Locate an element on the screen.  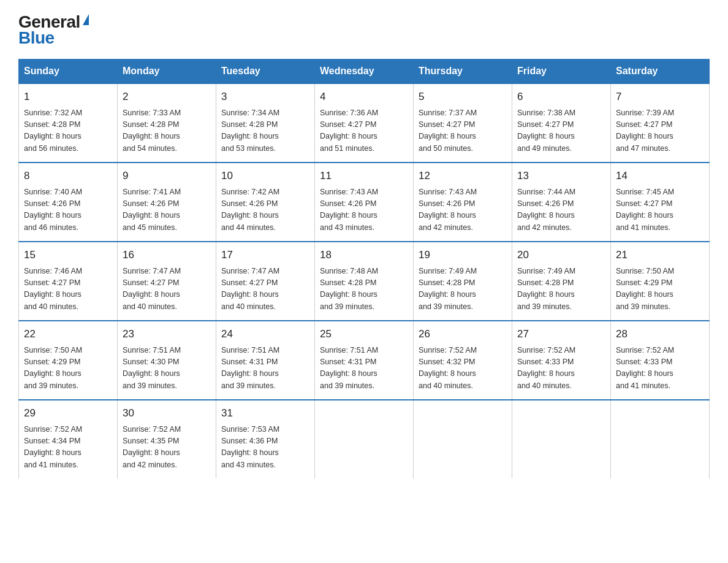
day-number: 4 is located at coordinates (364, 97).